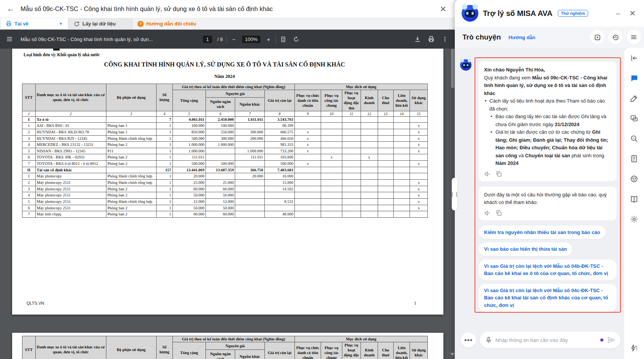  What do you see at coordinates (62, 55) in the screenshot?
I see `doc-unit-type: Loại hình đơn vị: Khối quản lý nhà nước` at bounding box center [62, 55].